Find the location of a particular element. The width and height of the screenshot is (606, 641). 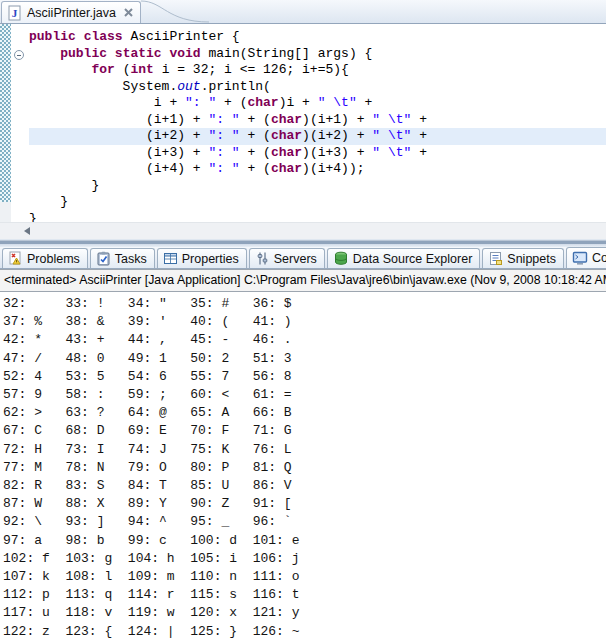

editor-tab-asciiprinter: J AsciiPrinter.java is located at coordinates (71, 12).